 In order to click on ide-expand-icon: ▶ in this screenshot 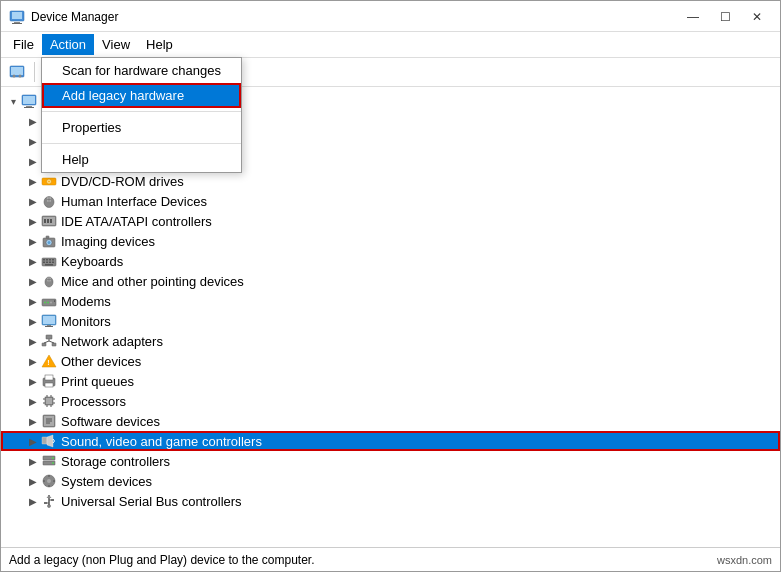, I will do `click(33, 221)`.